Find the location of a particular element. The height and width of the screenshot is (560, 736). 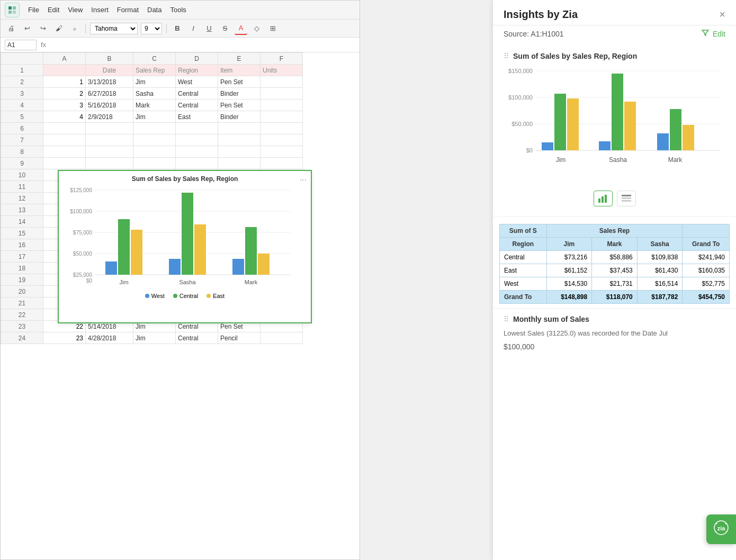

cell-d: Region is located at coordinates (197, 70).